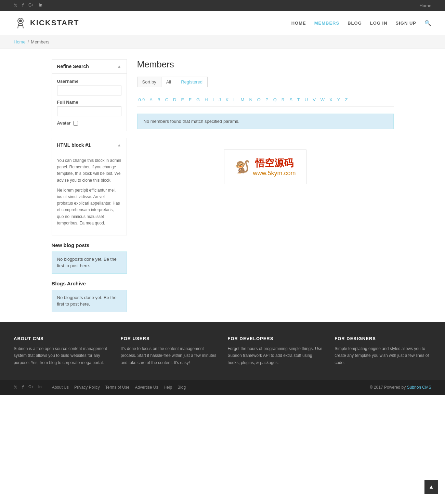 The image size is (445, 504). I want to click on breadcrumb: Home / Members, so click(222, 42).